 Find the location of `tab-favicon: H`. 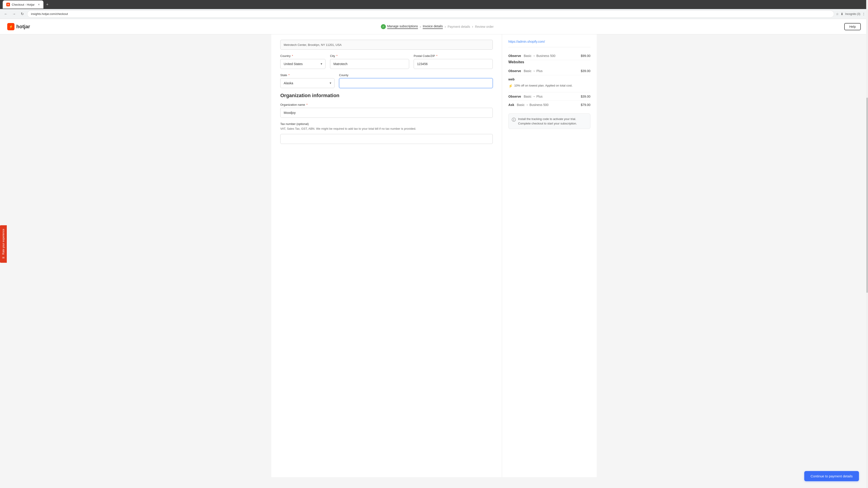

tab-favicon: H is located at coordinates (8, 5).